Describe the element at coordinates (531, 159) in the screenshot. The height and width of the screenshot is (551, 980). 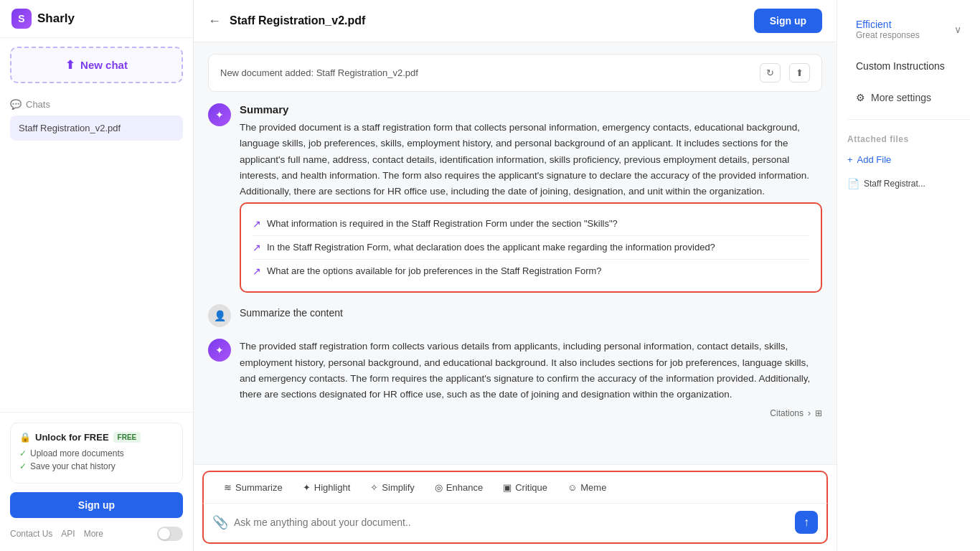
I see `summary-text: The provided document is a staff registr…` at that location.